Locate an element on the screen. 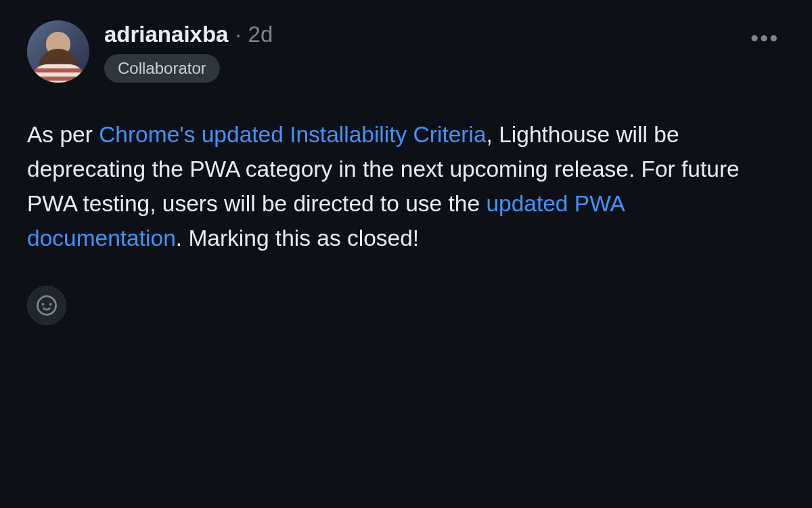 The height and width of the screenshot is (508, 812). username-row: adrianaixba · 2d is located at coordinates (188, 35).